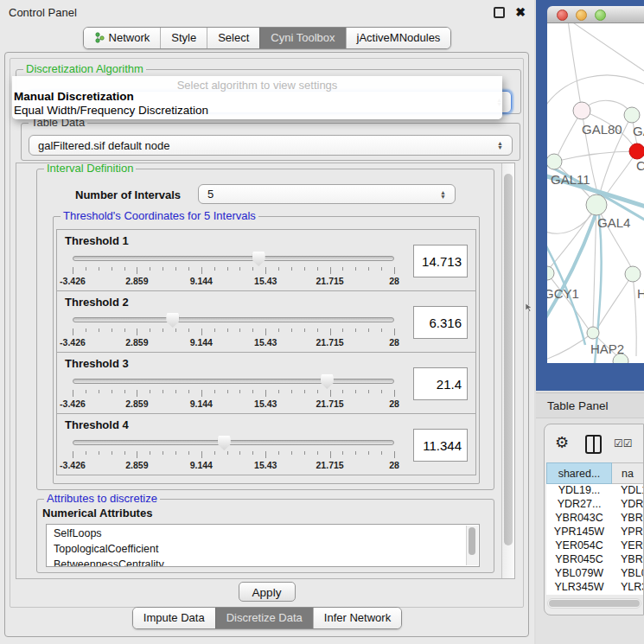 This screenshot has width=644, height=644. Describe the element at coordinates (595, 574) in the screenshot. I see `table-row: YBL079W YBL0` at that location.